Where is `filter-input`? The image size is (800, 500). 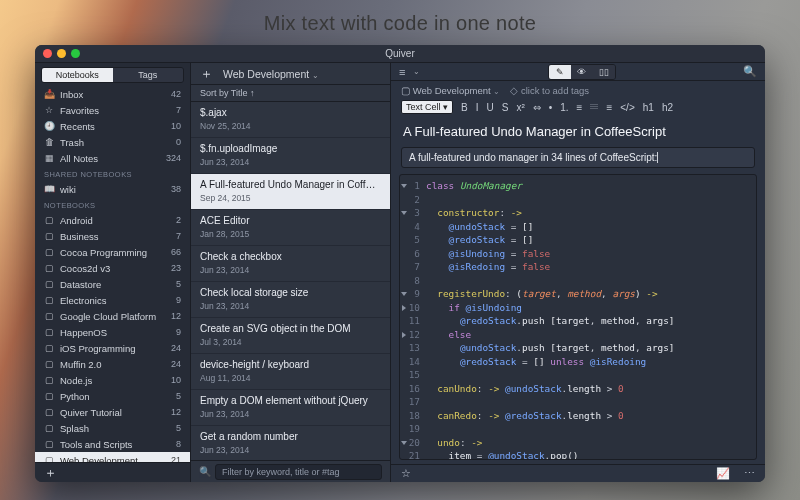 filter-input is located at coordinates (298, 472).